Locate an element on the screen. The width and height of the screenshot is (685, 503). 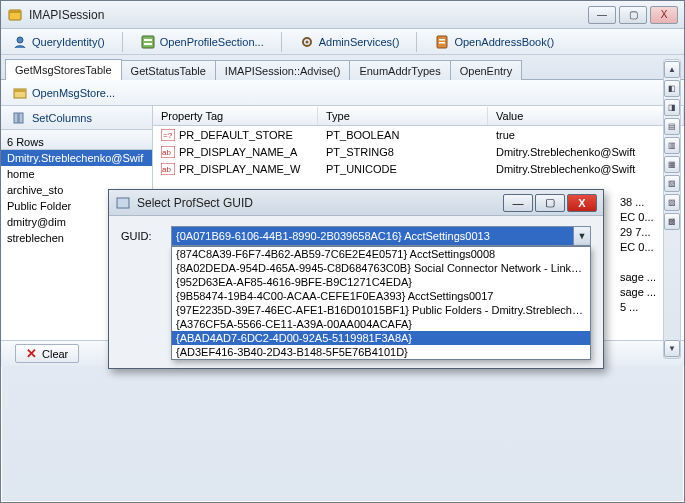
scroll-tool-icon: ▨ is located at coordinates (672, 202).